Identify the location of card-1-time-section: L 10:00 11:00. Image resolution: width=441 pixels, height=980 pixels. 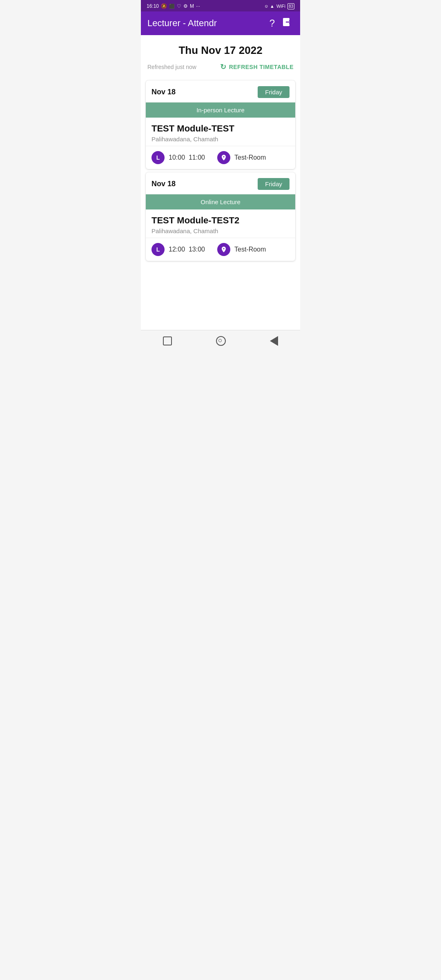
(178, 158).